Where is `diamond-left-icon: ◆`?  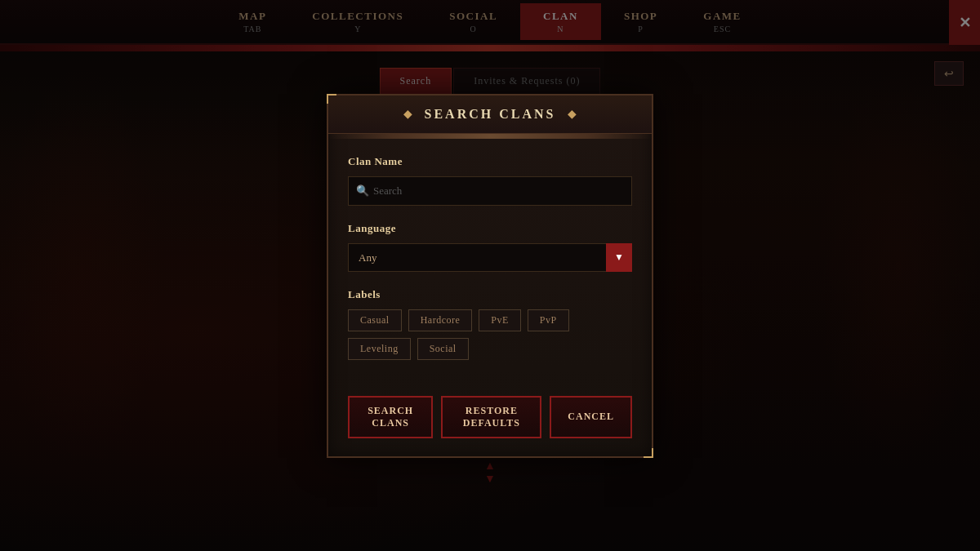 diamond-left-icon: ◆ is located at coordinates (408, 114).